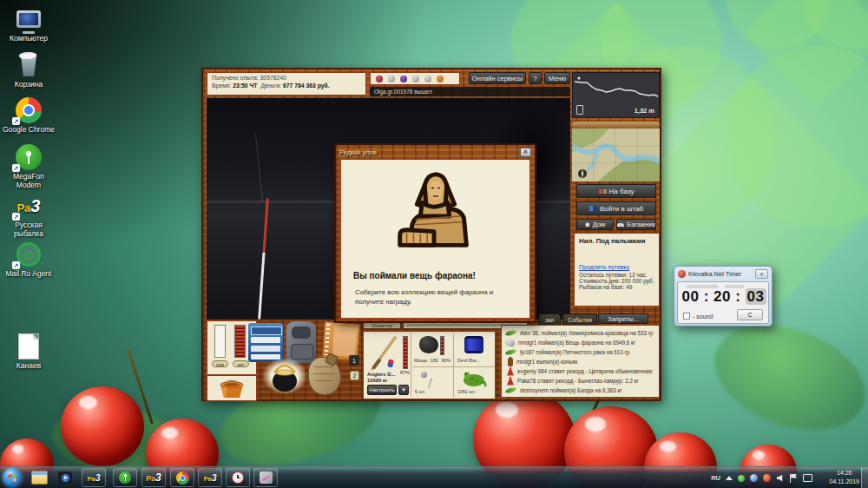 The width and height of the screenshot is (868, 488). What do you see at coordinates (616, 155) in the screenshot?
I see `map-image` at bounding box center [616, 155].